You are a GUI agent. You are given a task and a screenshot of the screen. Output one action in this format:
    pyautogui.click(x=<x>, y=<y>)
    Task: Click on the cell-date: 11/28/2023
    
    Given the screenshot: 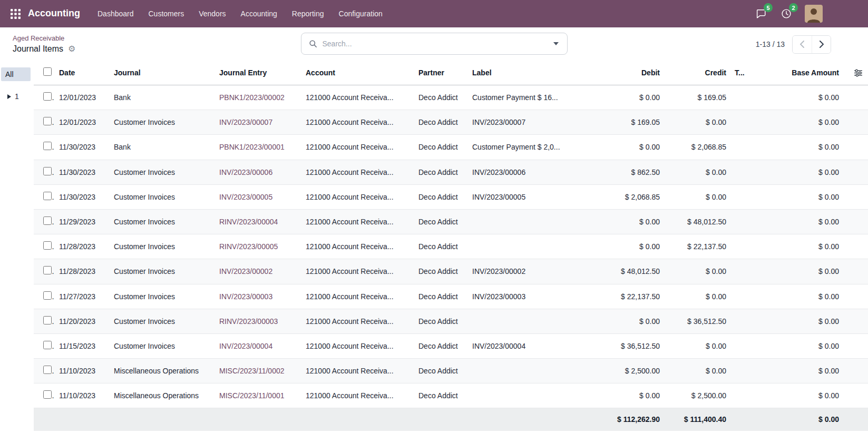 What is the action you would take?
    pyautogui.click(x=82, y=247)
    